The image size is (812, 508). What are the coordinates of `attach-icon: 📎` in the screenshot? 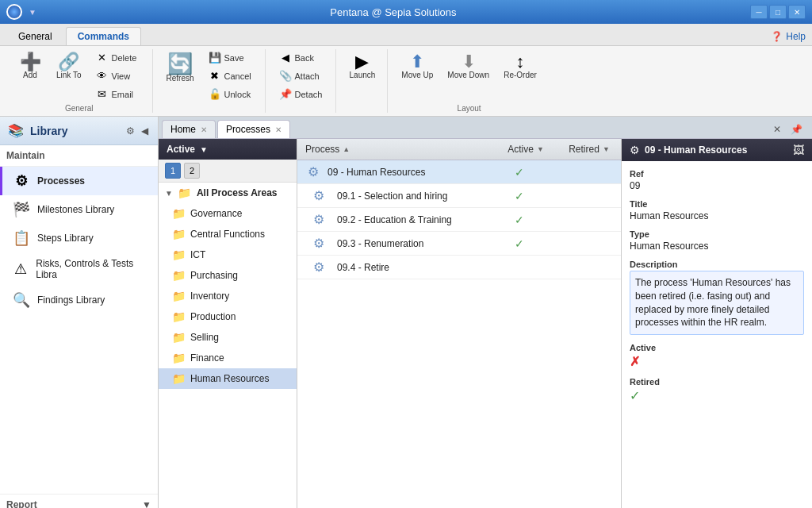 It's located at (285, 76).